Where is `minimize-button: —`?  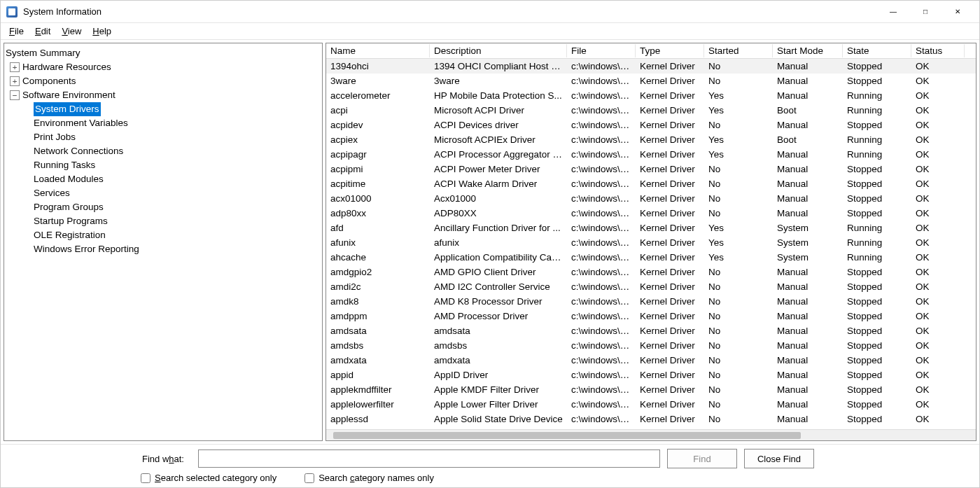
minimize-button: — is located at coordinates (893, 12).